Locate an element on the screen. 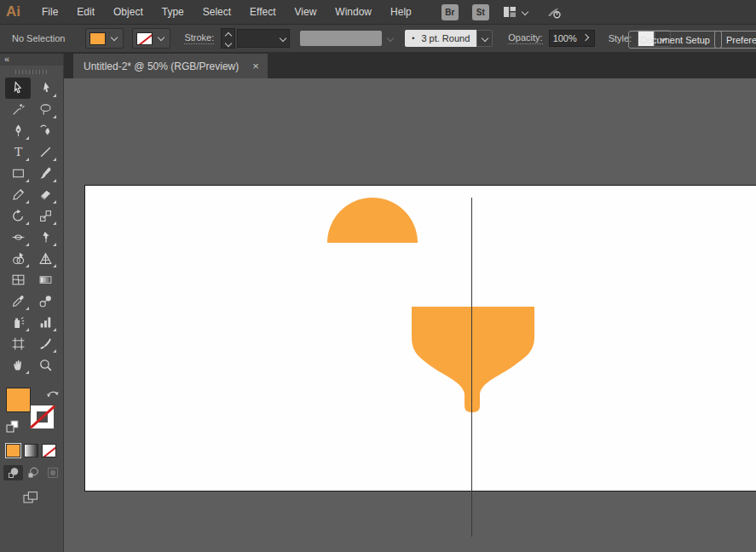 Image resolution: width=756 pixels, height=552 pixels. panel-grip is located at coordinates (32, 72).